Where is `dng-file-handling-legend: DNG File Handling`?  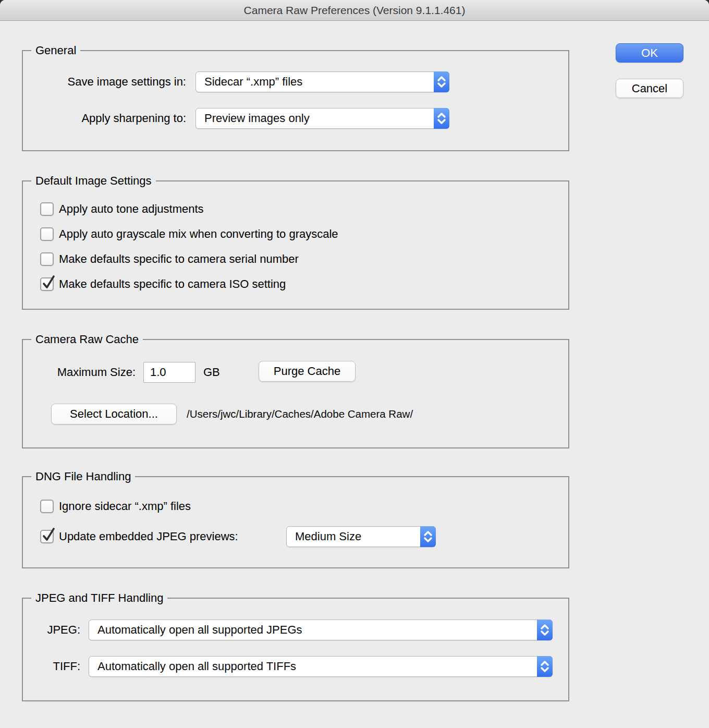 dng-file-handling-legend: DNG File Handling is located at coordinates (83, 477).